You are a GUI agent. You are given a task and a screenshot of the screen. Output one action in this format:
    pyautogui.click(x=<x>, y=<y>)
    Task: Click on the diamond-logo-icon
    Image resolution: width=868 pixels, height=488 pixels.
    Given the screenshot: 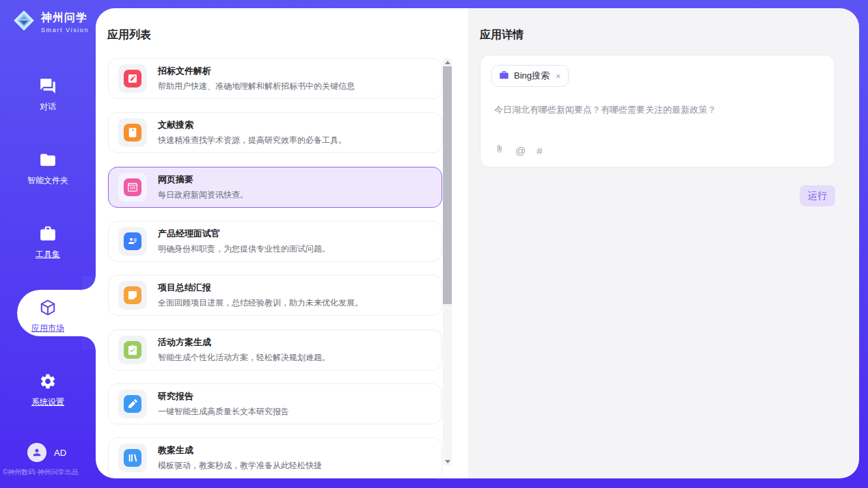 What is the action you would take?
    pyautogui.click(x=24, y=22)
    